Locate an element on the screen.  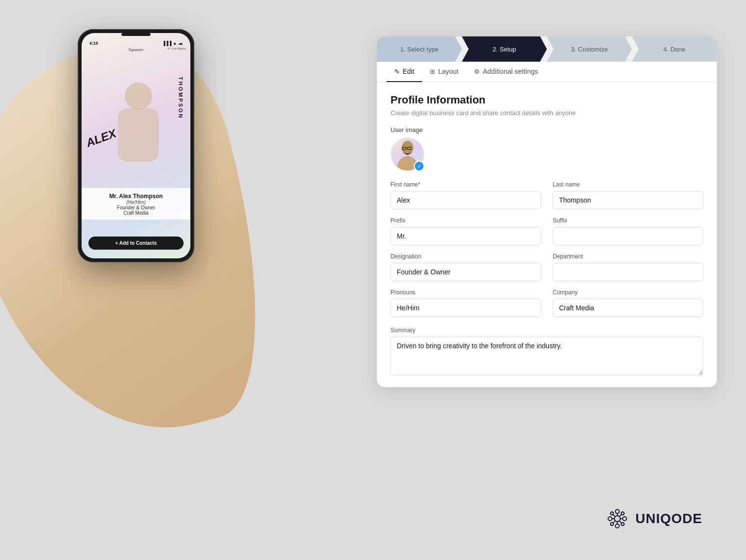
craft-media-text: Craft Media is located at coordinates (178, 49).